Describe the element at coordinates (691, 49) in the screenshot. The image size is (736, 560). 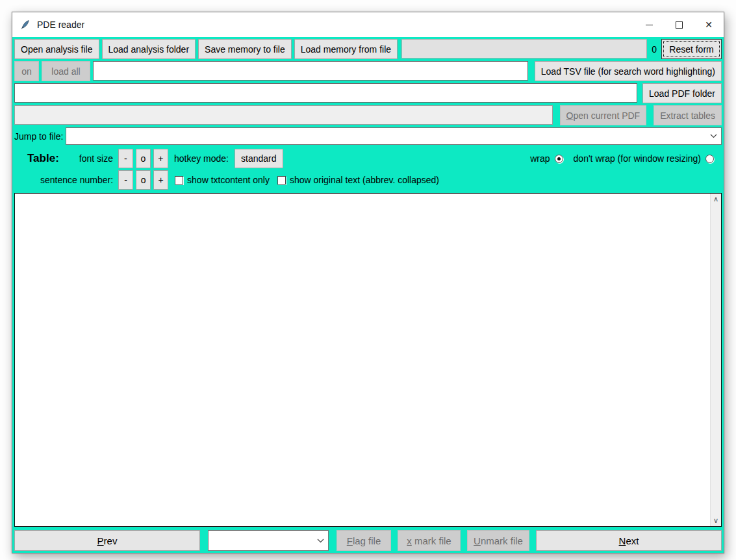
I see `reset-form-button: Reset form` at that location.